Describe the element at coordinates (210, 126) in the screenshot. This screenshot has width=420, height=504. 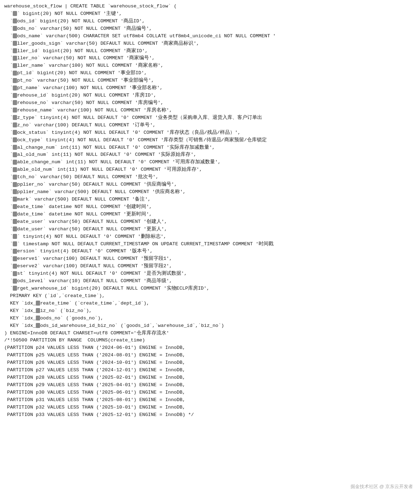
I see `code-line: `z_no` varchar(100) DEFAULT NULL COMMENT…` at that location.